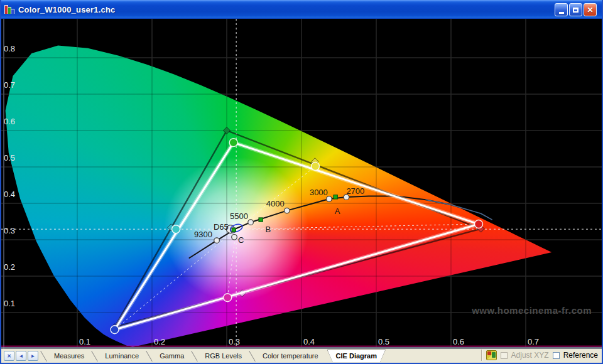 The height and width of the screenshot is (364, 603). I want to click on y-tick-label: 0.5, so click(9, 158).